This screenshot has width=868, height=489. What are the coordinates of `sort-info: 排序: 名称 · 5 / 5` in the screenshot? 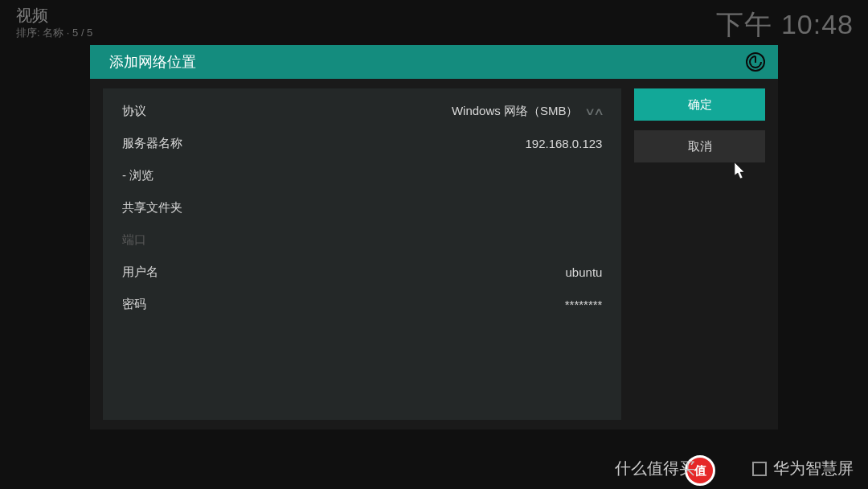 It's located at (55, 33).